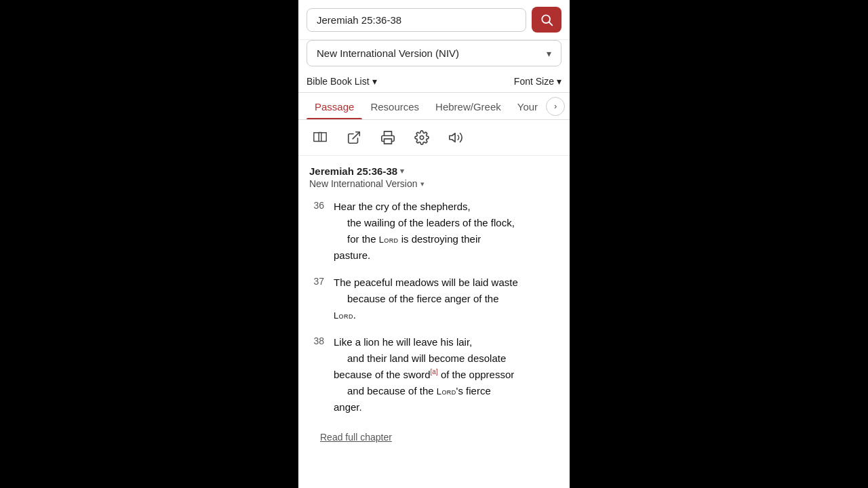 This screenshot has height=488, width=868. I want to click on font-size-label: Font Size, so click(534, 81).